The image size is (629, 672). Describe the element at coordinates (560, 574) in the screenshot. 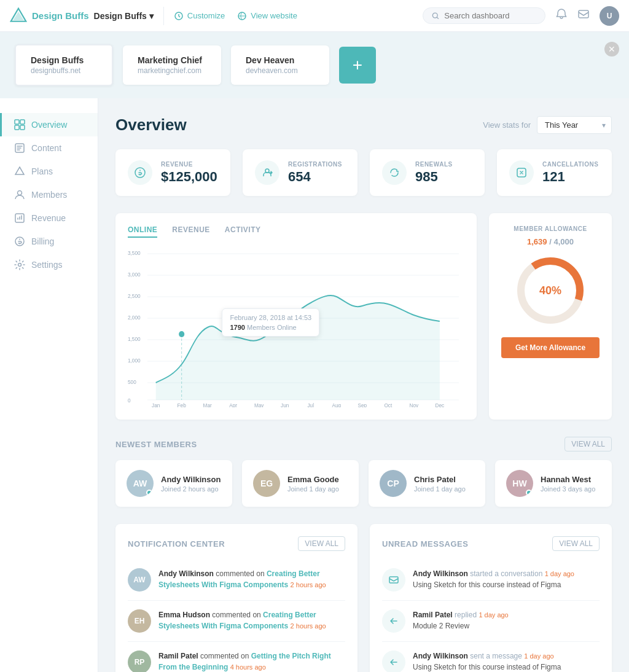

I see `msg-time-0: 1 day ago` at that location.